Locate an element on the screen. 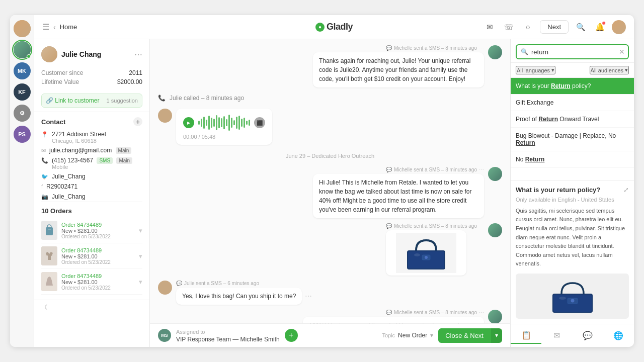 Image resolution: width=644 pixels, height=362 pixels. msg-2-options: ⋯ is located at coordinates (481, 170).